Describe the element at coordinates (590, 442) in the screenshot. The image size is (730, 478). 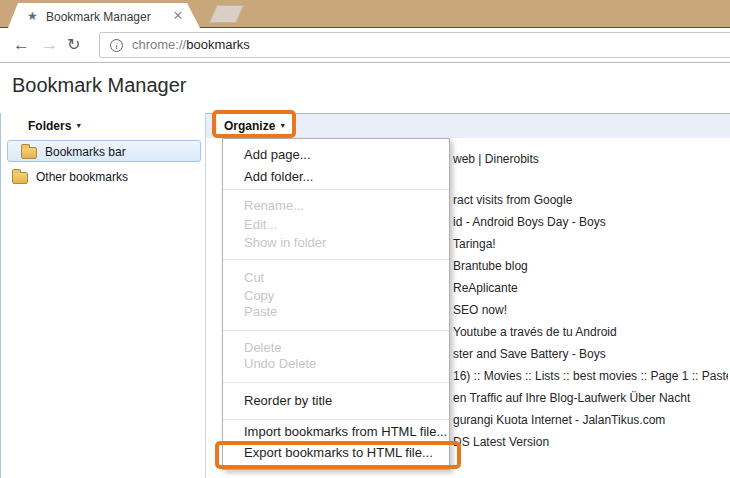
I see `bookmark-item: DS Latest Version` at that location.